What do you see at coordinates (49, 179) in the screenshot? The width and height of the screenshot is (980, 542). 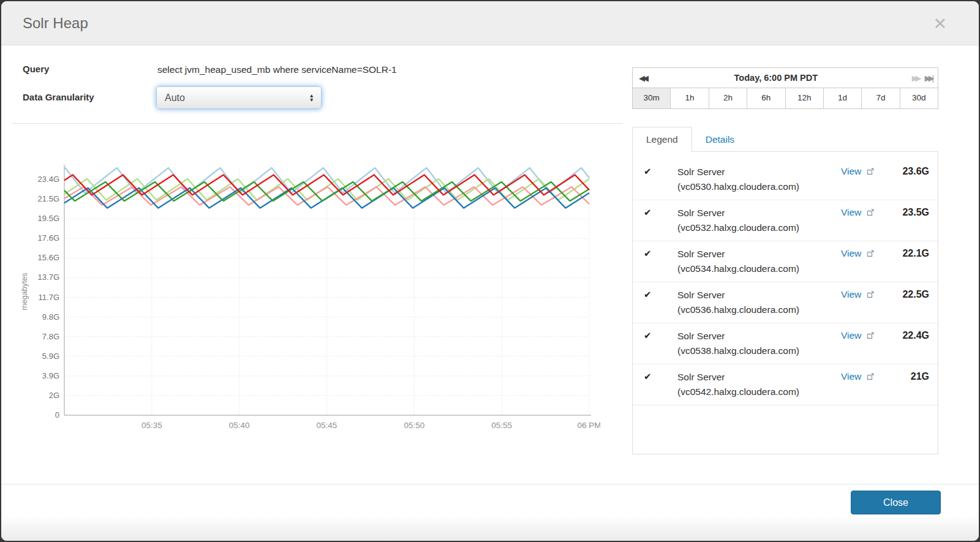 I see `svg-text: 23.4G` at bounding box center [49, 179].